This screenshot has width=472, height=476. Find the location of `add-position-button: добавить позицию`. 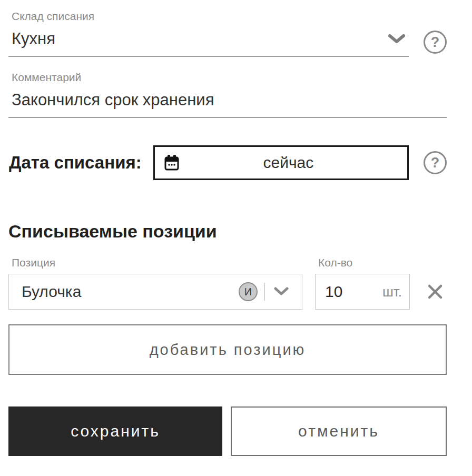

add-position-button: добавить позицию is located at coordinates (228, 350).